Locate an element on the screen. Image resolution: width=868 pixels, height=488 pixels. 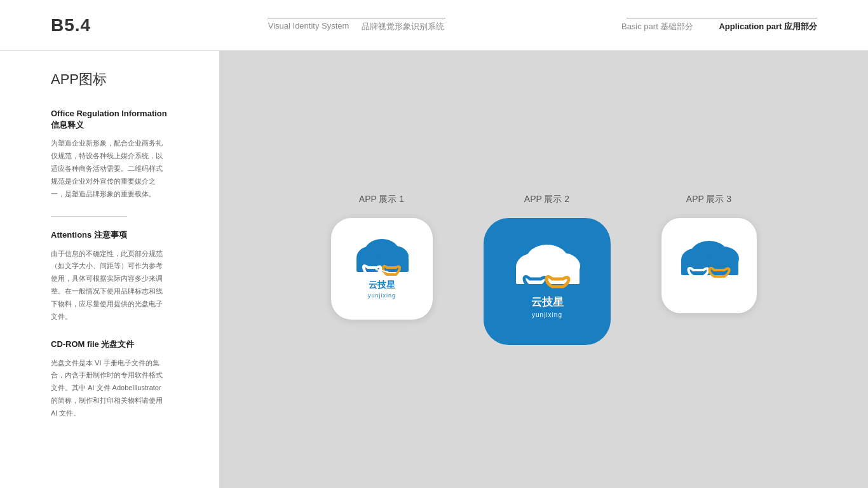
section-cdrom: CD-ROM file 光盘文件 光盘文件是本 VI 手册电子文件的集合，内含手… is located at coordinates (109, 379).